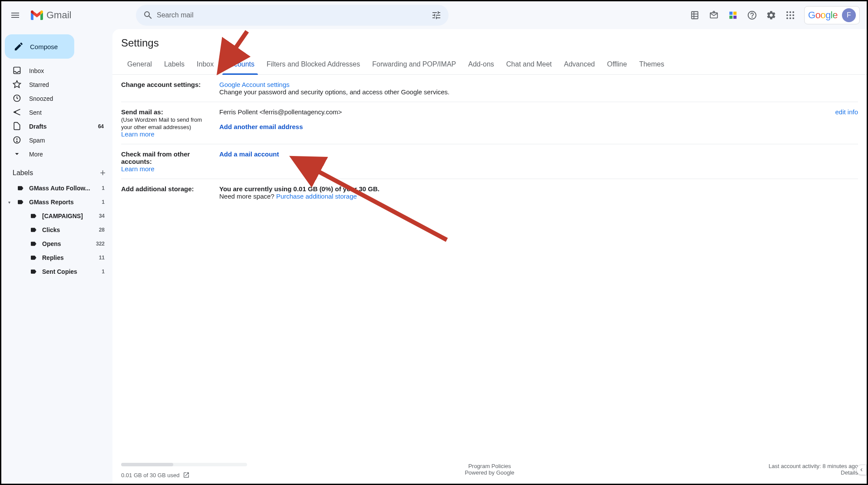  Describe the element at coordinates (714, 15) in the screenshot. I see `addon-mail-button` at that location.